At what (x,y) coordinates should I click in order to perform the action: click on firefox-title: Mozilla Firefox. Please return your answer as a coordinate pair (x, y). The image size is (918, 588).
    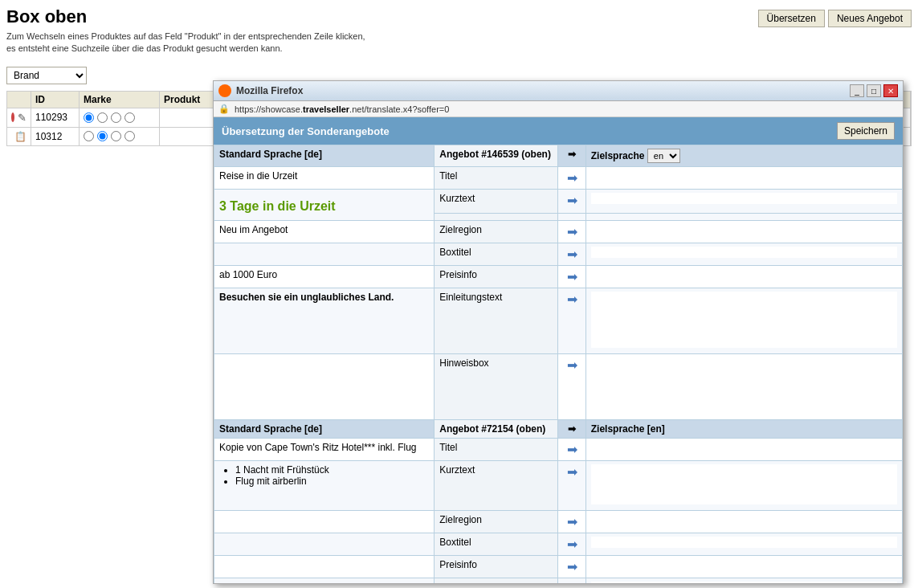
    Looking at the image, I should click on (270, 91).